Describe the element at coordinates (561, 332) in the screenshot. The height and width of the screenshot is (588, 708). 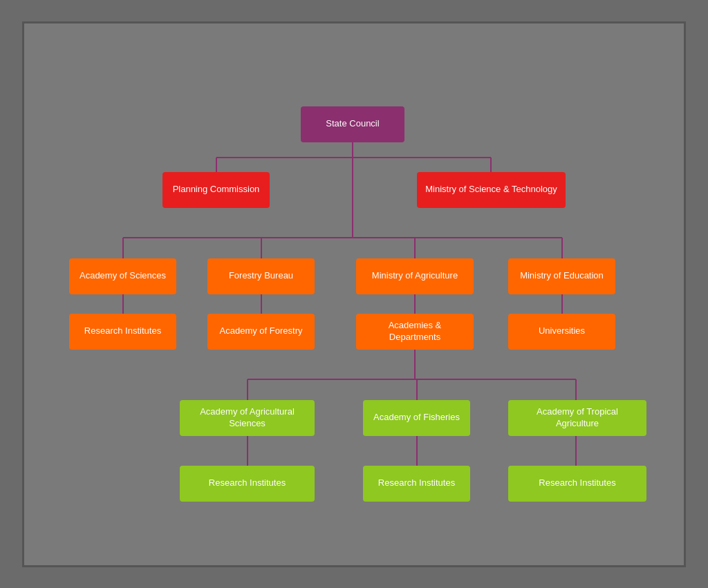
I see `universities-node: Universities` at that location.